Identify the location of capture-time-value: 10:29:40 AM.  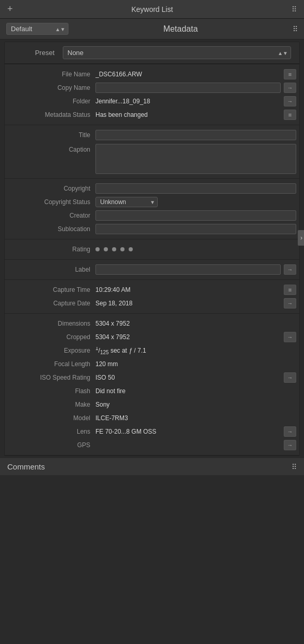
(190, 290).